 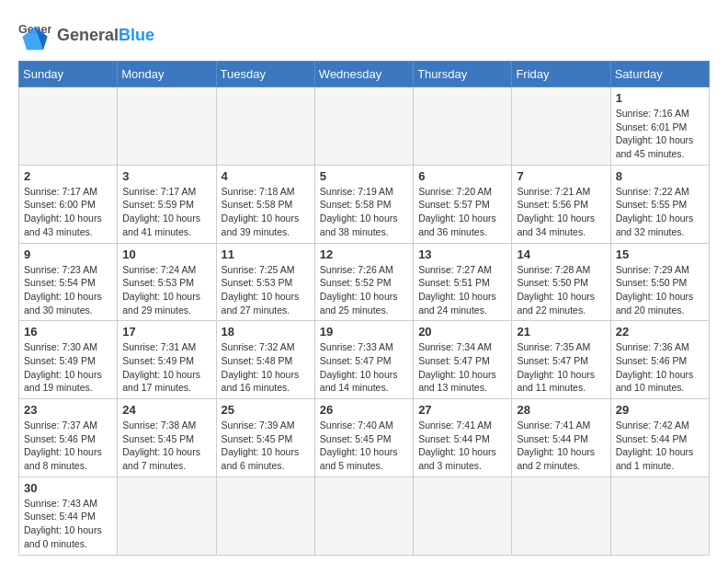 I want to click on calendar-cell: 13Sunrise: 7:27 AM Sunset: 5:51 PM Dayli…, so click(x=463, y=282).